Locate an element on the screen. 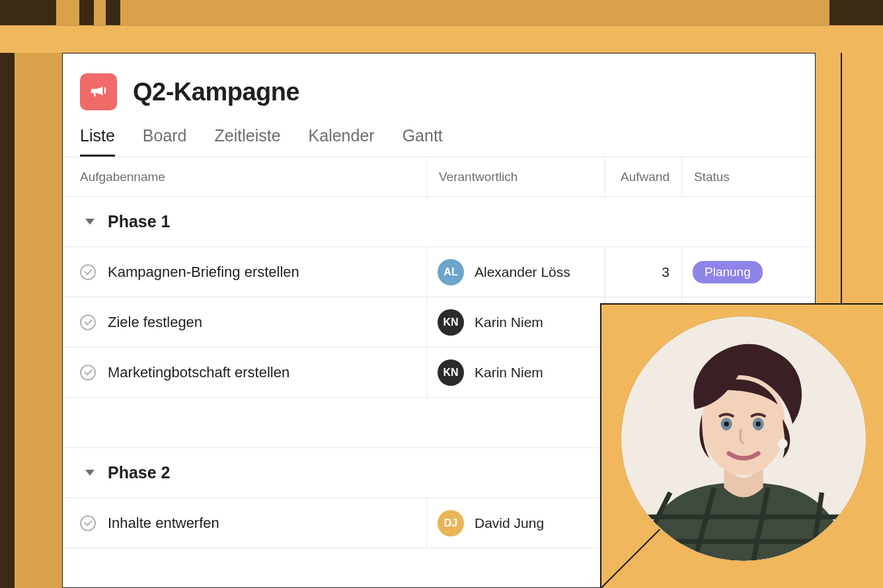  view-tabs: Liste Board Zeitleiste Kalender Gantt is located at coordinates (439, 140).